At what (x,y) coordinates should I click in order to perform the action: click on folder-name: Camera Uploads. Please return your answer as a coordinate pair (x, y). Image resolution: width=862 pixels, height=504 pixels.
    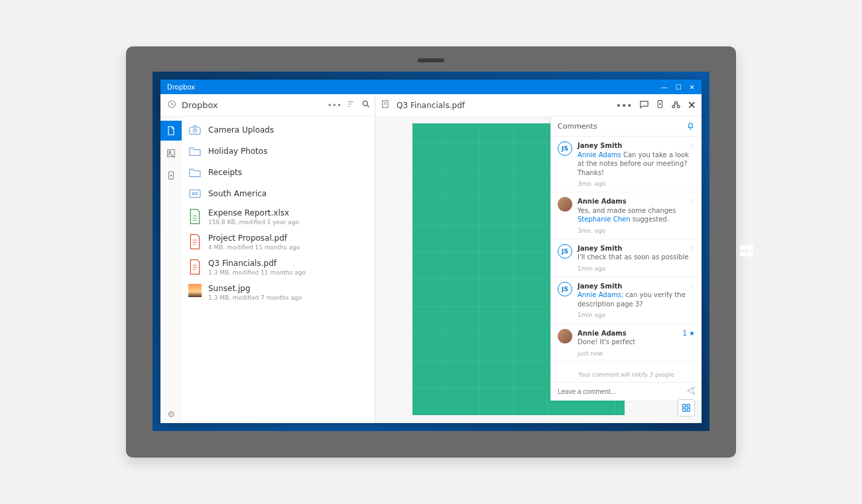
    Looking at the image, I should click on (241, 130).